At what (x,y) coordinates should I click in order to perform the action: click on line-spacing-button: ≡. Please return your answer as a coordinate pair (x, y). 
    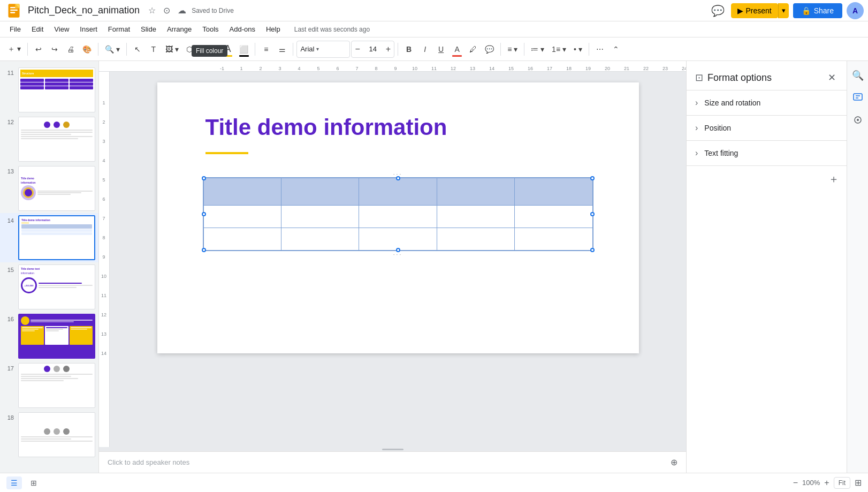
    Looking at the image, I should click on (266, 49).